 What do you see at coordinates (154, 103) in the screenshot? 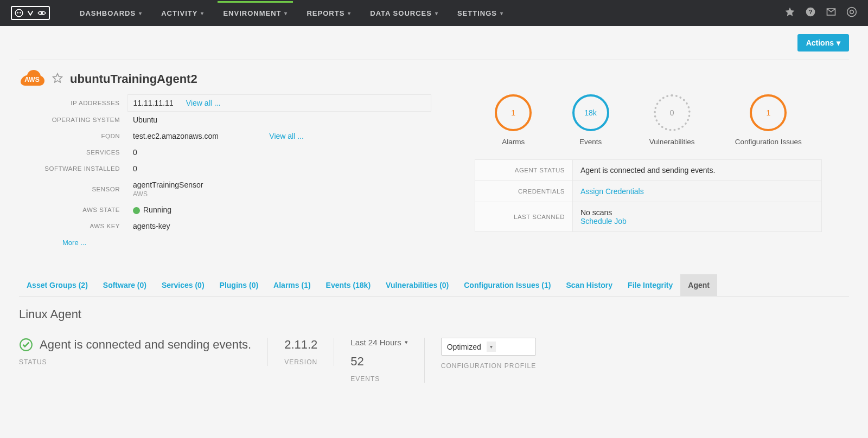
I see `ip-value: 11.11.11.11` at bounding box center [154, 103].